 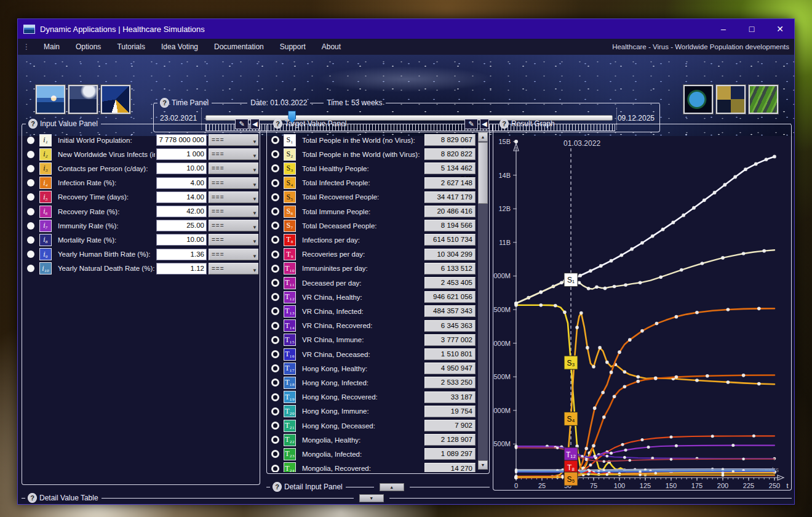 What do you see at coordinates (780, 29) in the screenshot?
I see `close-button: ✕` at bounding box center [780, 29].